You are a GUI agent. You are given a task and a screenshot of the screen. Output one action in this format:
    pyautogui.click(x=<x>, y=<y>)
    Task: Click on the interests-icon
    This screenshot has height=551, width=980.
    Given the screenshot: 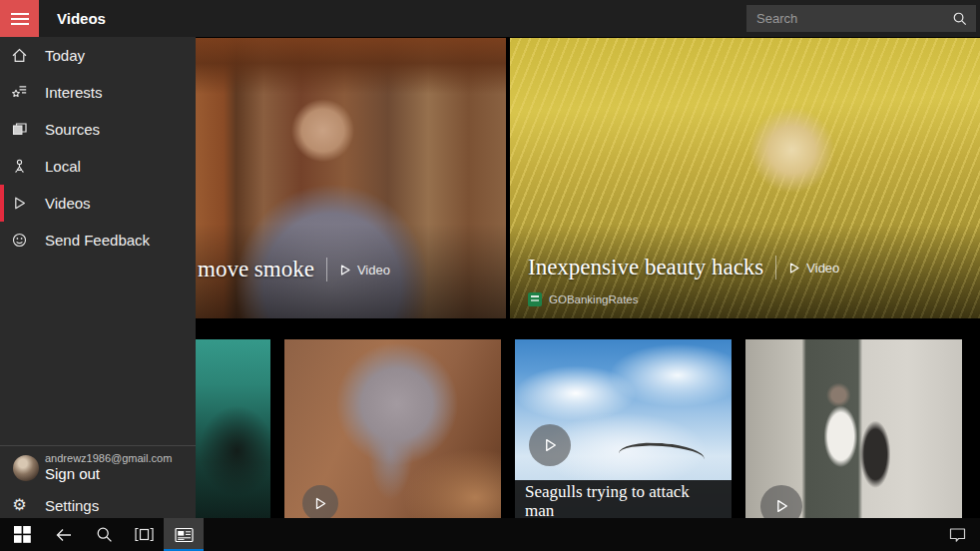 What is the action you would take?
    pyautogui.click(x=20, y=92)
    